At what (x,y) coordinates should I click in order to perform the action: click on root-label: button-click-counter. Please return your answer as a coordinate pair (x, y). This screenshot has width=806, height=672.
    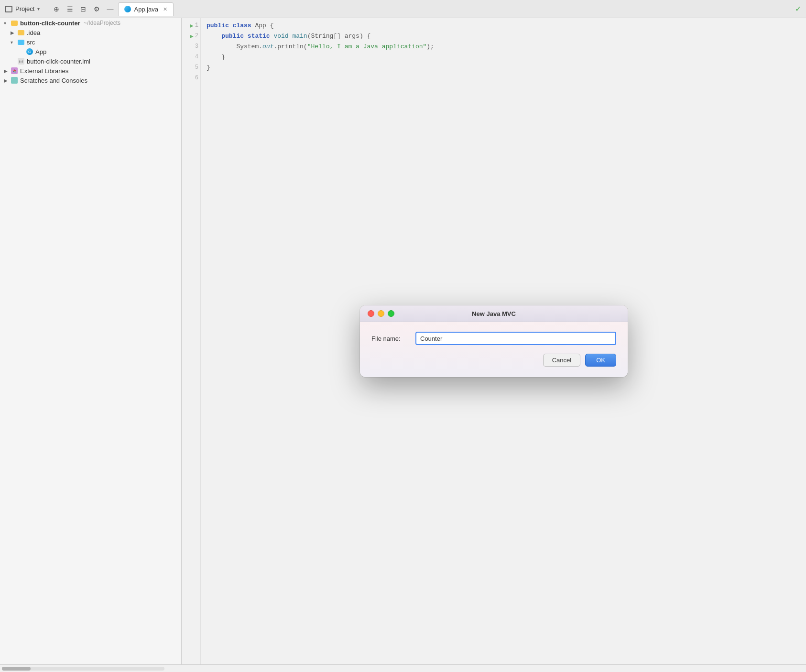
    Looking at the image, I should click on (50, 23).